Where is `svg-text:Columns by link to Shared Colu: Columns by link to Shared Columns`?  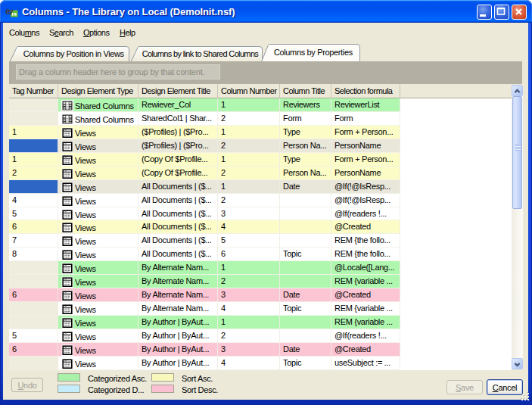 svg-text:Columns by link to Shared Colu: Columns by link to Shared Columns is located at coordinates (201, 54).